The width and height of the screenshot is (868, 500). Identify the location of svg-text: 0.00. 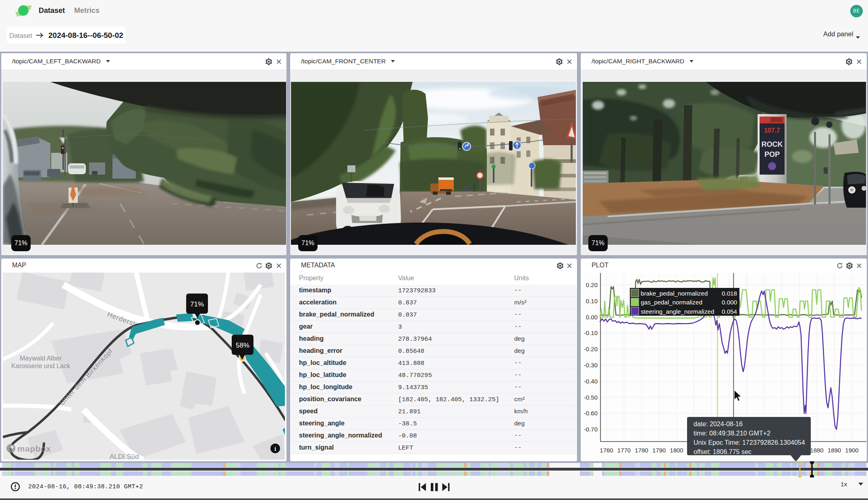
(592, 317).